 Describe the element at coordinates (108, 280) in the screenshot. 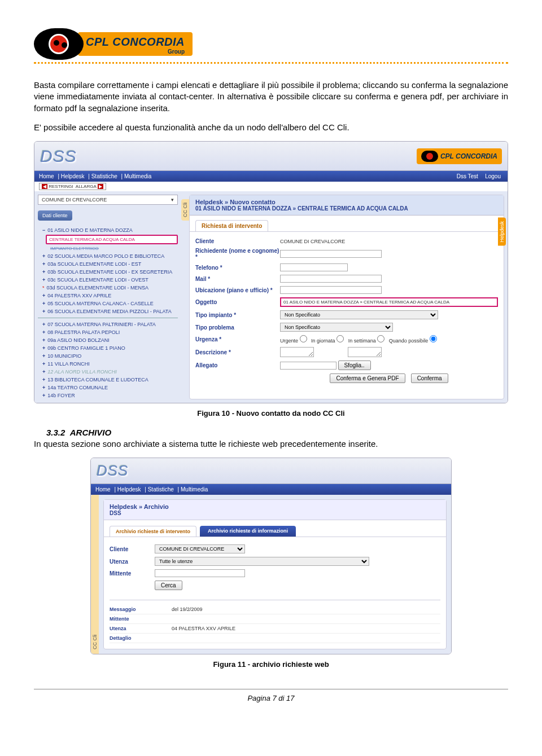

I see `tree-item: 03c SCUOLA ELEMENTARE LODI - OVEST` at that location.